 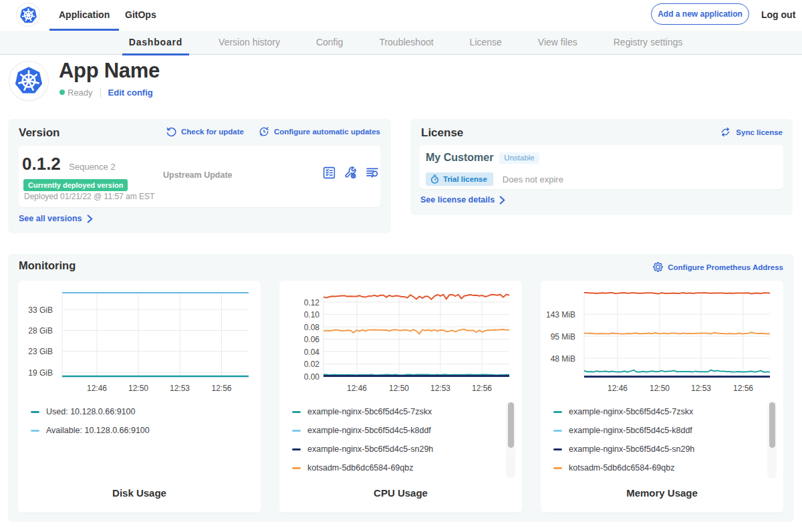 What do you see at coordinates (312, 303) in the screenshot?
I see `svg-text: 0.12` at bounding box center [312, 303].